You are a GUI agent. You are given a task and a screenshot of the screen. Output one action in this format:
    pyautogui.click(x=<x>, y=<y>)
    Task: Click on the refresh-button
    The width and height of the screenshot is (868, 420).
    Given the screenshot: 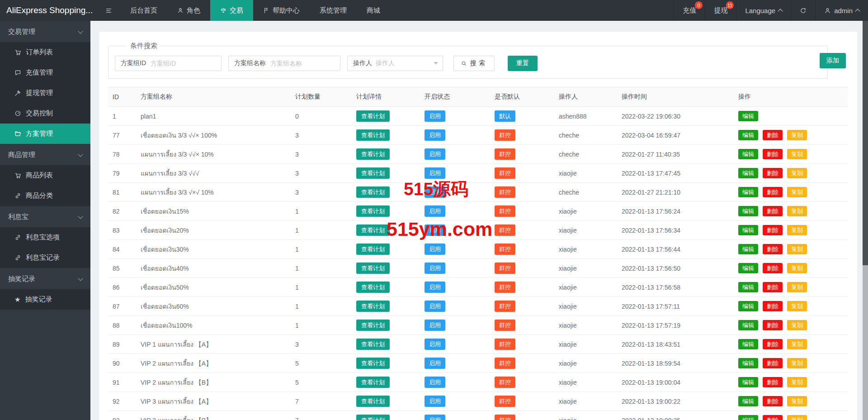 What is the action you would take?
    pyautogui.click(x=803, y=10)
    